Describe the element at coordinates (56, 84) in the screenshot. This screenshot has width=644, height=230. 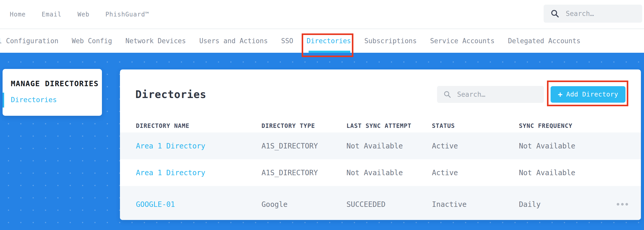
I see `card-heading: MANAGE DIRECTORIES` at that location.